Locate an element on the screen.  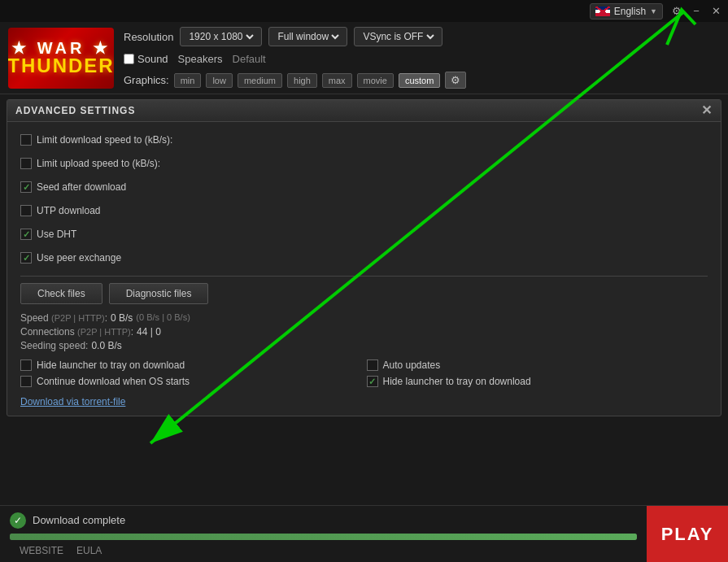
divider is located at coordinates (364, 277).